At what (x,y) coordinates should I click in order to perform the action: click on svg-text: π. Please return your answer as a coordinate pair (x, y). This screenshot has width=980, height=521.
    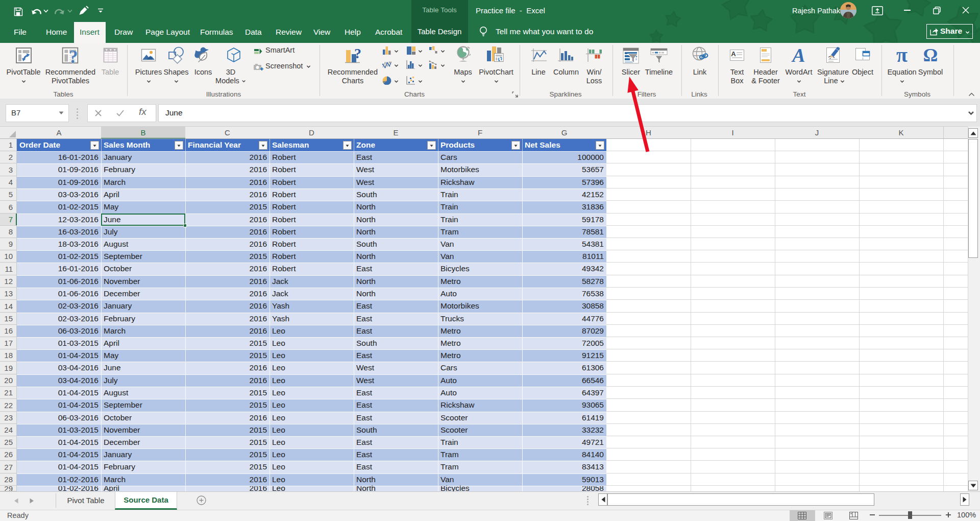
    Looking at the image, I should click on (902, 55).